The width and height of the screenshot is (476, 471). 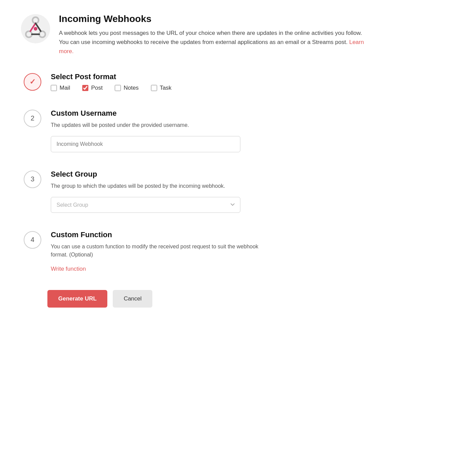 I want to click on header-text: Incoming Webhooks A webhook lets you pos…, so click(x=215, y=35).